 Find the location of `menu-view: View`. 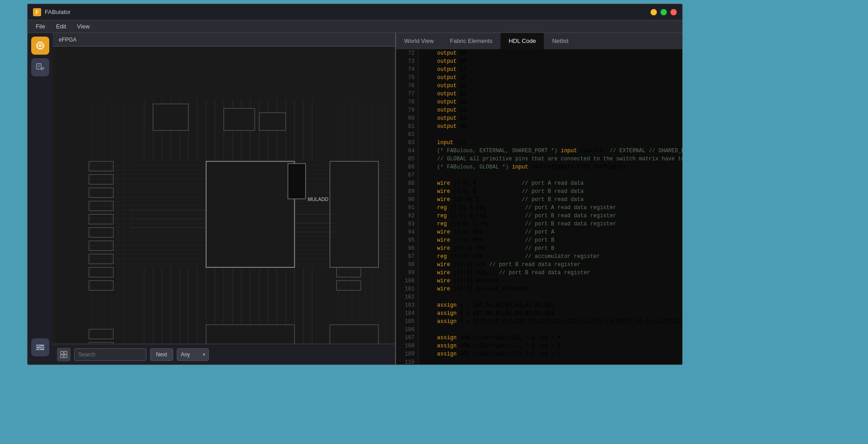

menu-view: View is located at coordinates (83, 26).